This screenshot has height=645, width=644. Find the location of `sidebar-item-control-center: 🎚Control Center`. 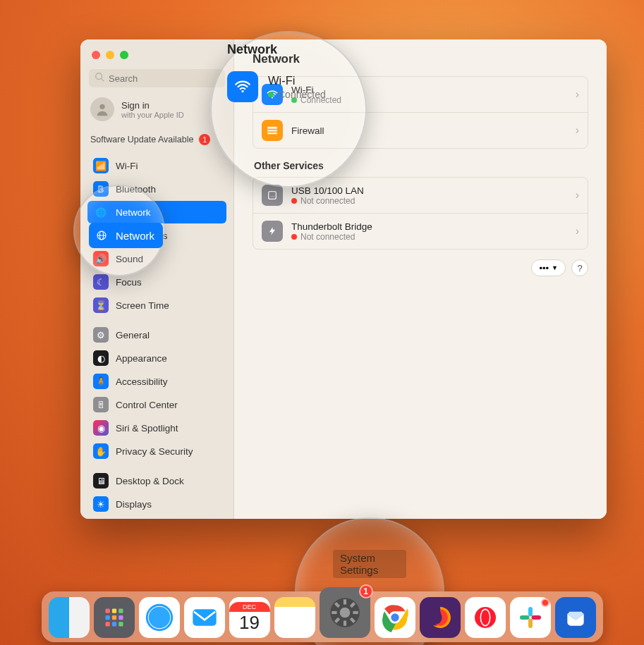

sidebar-item-control-center: 🎚Control Center is located at coordinates (157, 405).